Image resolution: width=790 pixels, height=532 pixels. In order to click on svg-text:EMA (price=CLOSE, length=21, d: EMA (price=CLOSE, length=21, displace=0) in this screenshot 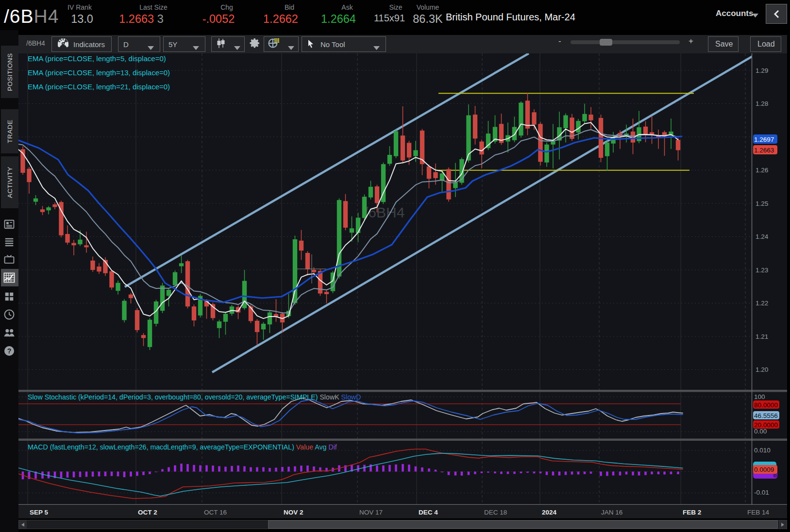, I will do `click(99, 86)`.